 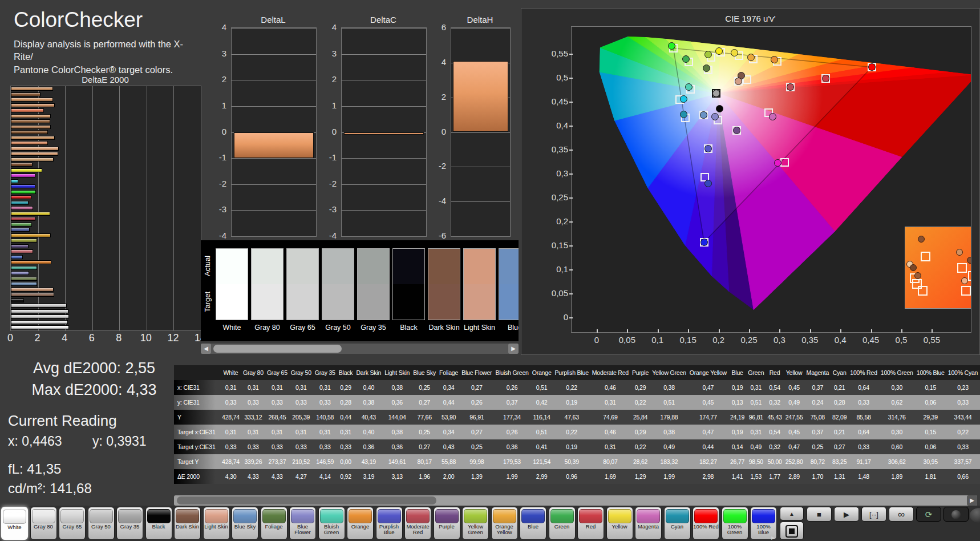 What do you see at coordinates (245, 523) in the screenshot?
I see `patch-button-blue-sky: Blue Sky` at bounding box center [245, 523].